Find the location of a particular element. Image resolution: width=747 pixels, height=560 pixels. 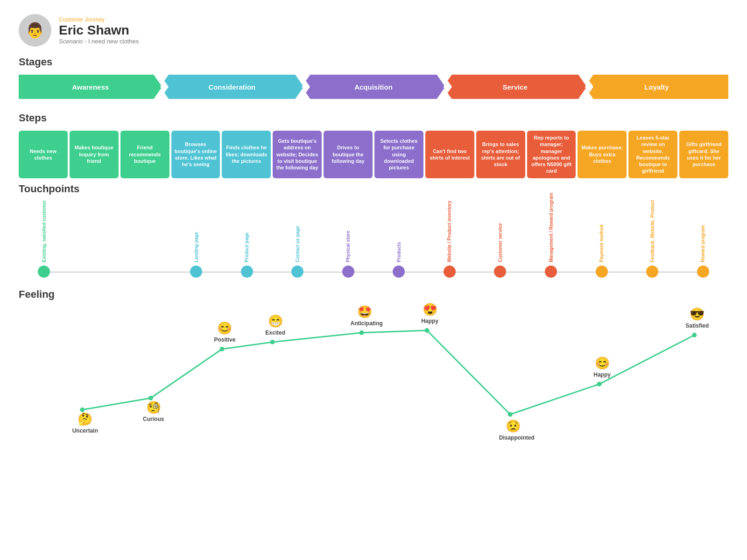

tp-label-4: Product page is located at coordinates (247, 232).